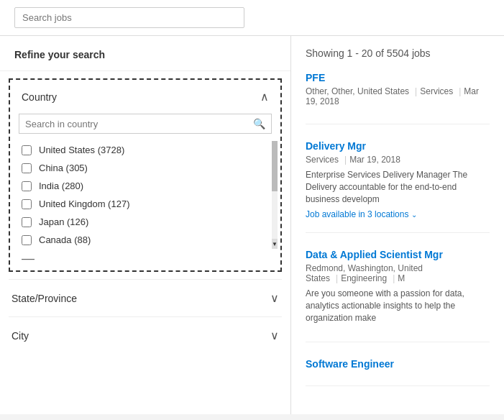 The height and width of the screenshot is (420, 504). What do you see at coordinates (398, 78) in the screenshot?
I see `job-title: PFE` at bounding box center [398, 78].